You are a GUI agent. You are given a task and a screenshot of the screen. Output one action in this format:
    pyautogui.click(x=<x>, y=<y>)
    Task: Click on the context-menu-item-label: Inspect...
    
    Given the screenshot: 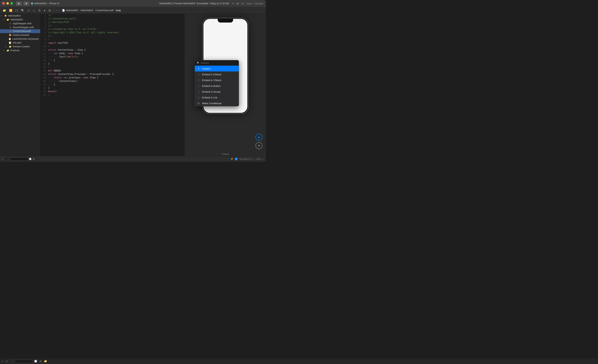 What is the action you would take?
    pyautogui.click(x=207, y=69)
    